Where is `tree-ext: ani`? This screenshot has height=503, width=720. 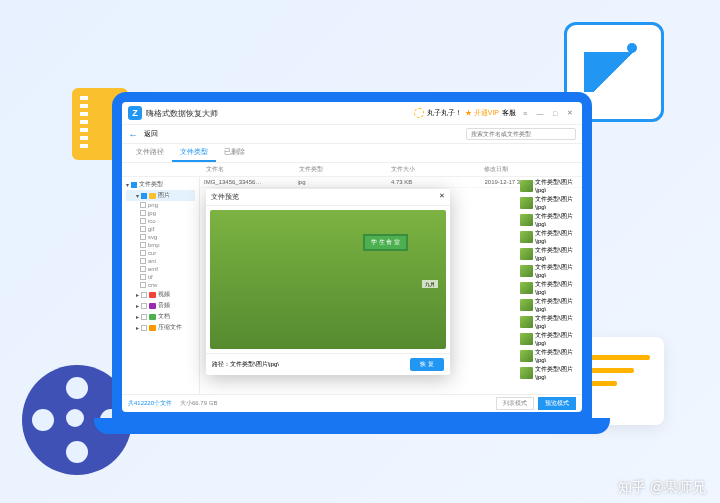
tree-ext: ani is located at coordinates (160, 261).